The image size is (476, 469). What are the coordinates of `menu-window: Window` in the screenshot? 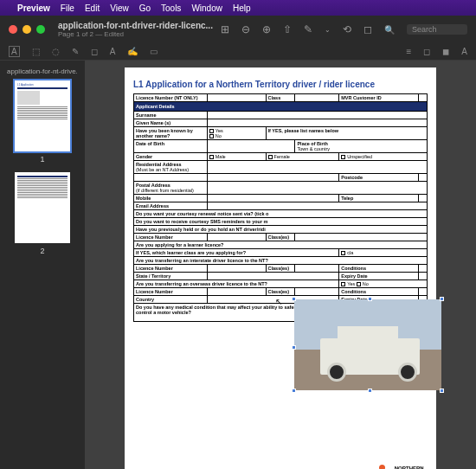 It's located at (207, 9).